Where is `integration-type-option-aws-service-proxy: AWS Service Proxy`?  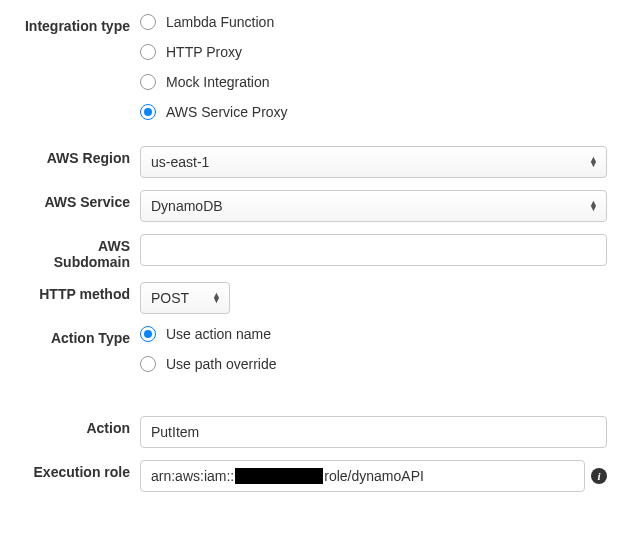 integration-type-option-aws-service-proxy: AWS Service Proxy is located at coordinates (374, 112).